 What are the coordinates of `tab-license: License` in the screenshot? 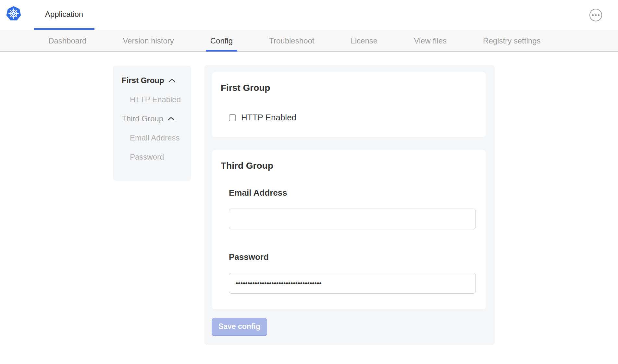 It's located at (364, 41).